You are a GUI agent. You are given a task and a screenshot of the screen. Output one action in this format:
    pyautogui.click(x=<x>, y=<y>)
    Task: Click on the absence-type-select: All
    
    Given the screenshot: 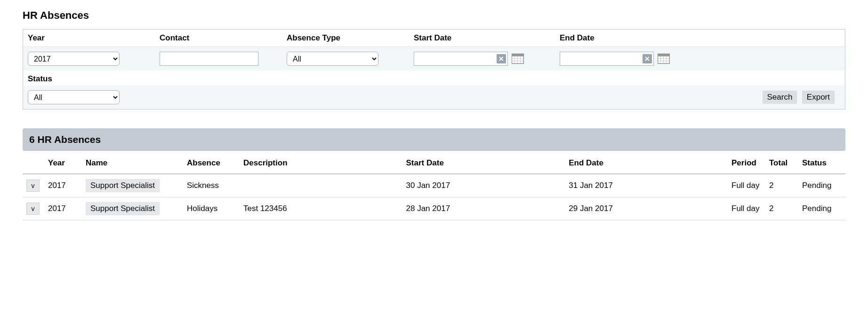 What is the action you would take?
    pyautogui.click(x=332, y=59)
    